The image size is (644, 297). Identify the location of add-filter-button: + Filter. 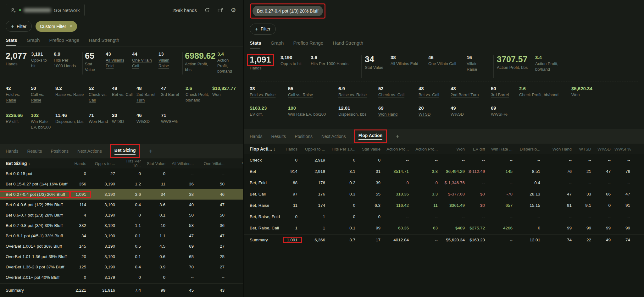
(19, 26).